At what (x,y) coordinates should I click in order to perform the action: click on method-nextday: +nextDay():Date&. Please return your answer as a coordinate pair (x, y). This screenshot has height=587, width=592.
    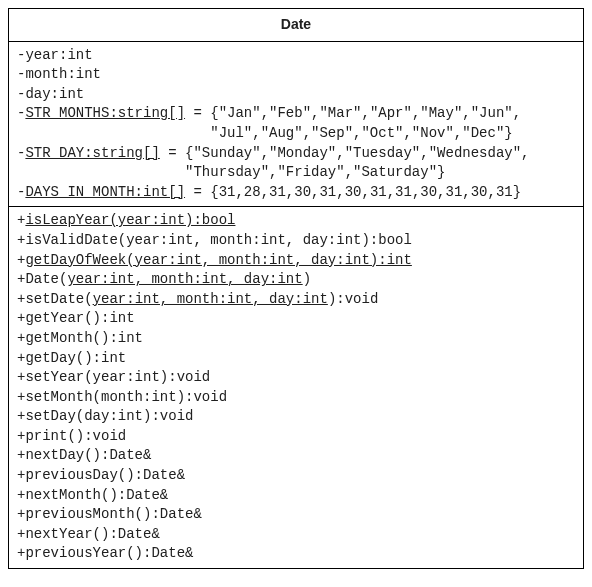
    Looking at the image, I should click on (296, 456).